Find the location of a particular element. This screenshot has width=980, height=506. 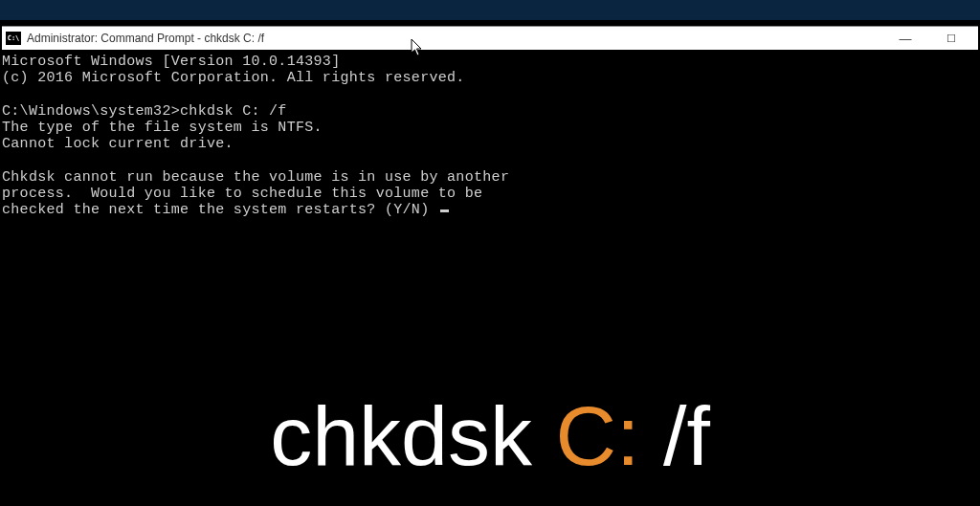

terminal-line: Cannot lock current drive. is located at coordinates (118, 143).